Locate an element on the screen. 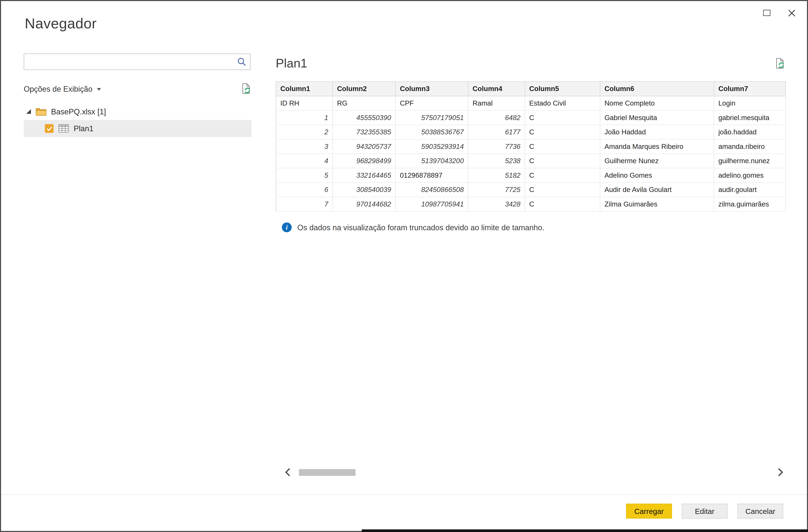 This screenshot has height=532, width=808. close-icon is located at coordinates (792, 13).